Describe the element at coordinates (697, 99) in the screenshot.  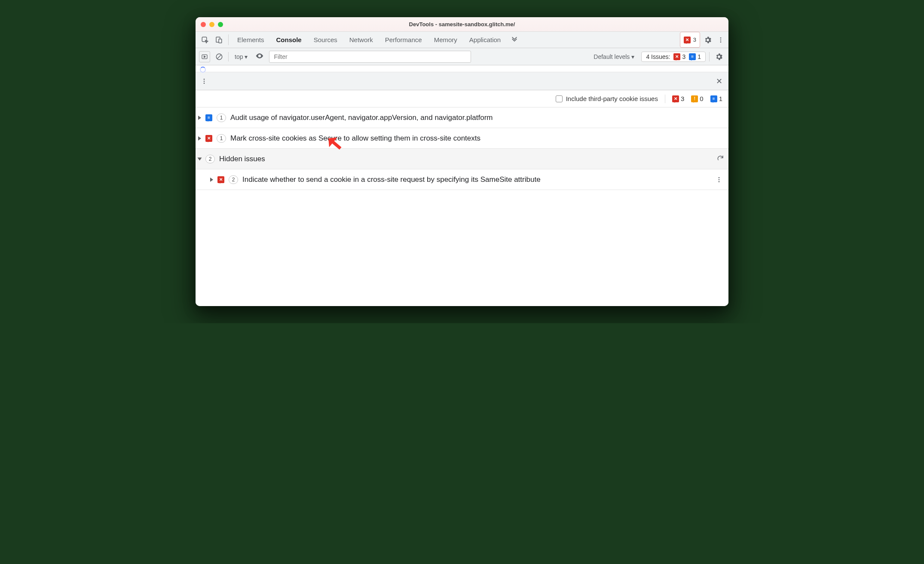
I see `warning-count-badge: !0` at that location.